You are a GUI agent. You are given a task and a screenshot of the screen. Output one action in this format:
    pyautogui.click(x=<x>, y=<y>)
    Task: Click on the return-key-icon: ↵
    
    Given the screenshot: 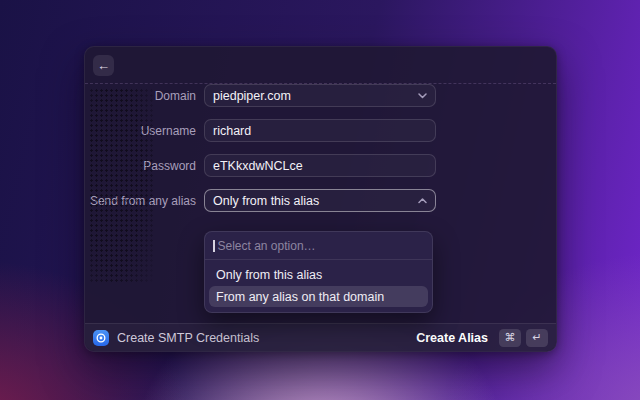 What is the action you would take?
    pyautogui.click(x=537, y=338)
    